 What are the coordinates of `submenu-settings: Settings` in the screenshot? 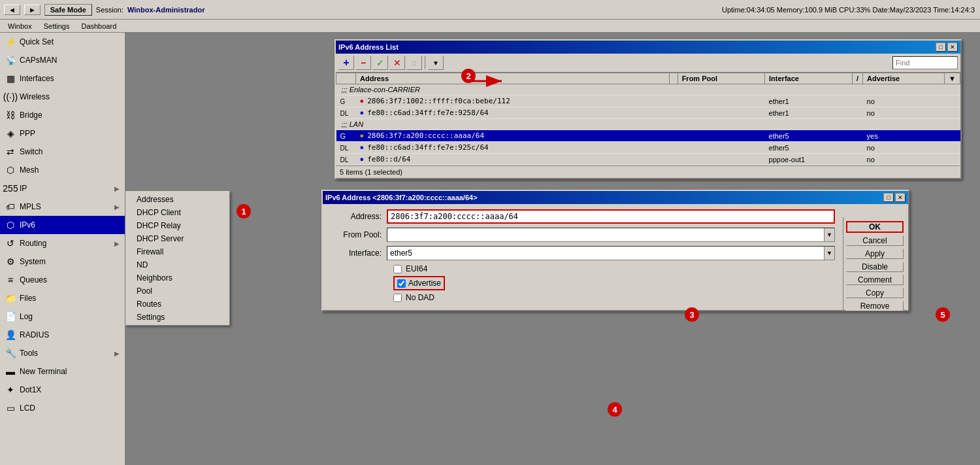 It's located at (178, 317).